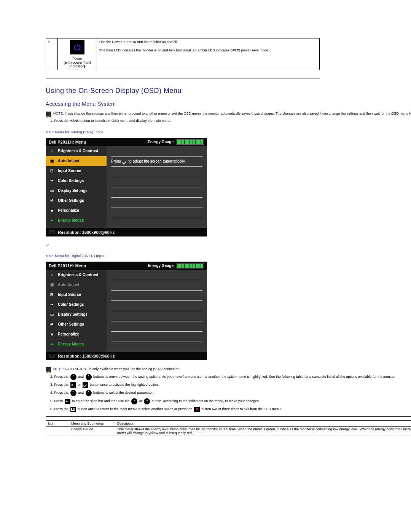 Image resolution: width=411 pixels, height=532 pixels. What do you see at coordinates (263, 431) in the screenshot?
I see `legend-desc-cell: This meter shows the energy level being …` at bounding box center [263, 431].